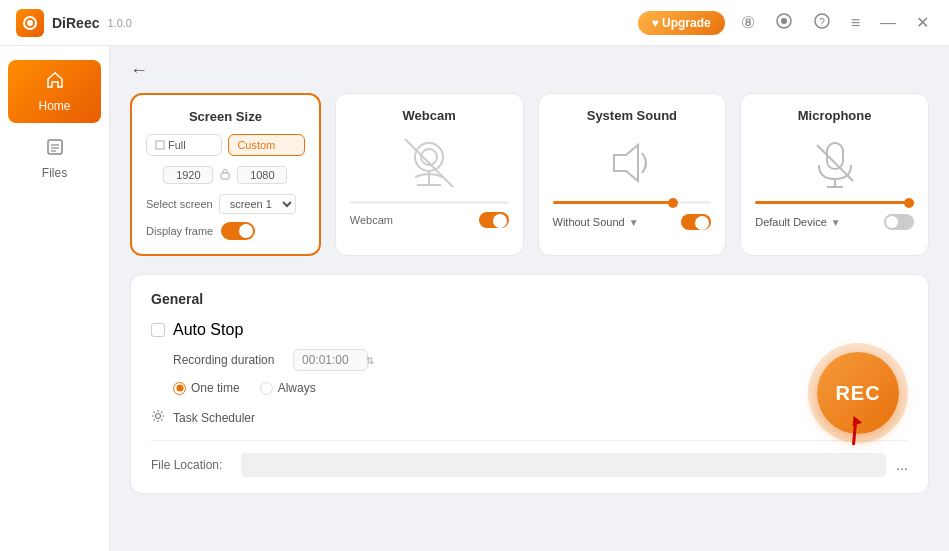 The image size is (949, 551). I want to click on webcam-slider, so click(430, 202).